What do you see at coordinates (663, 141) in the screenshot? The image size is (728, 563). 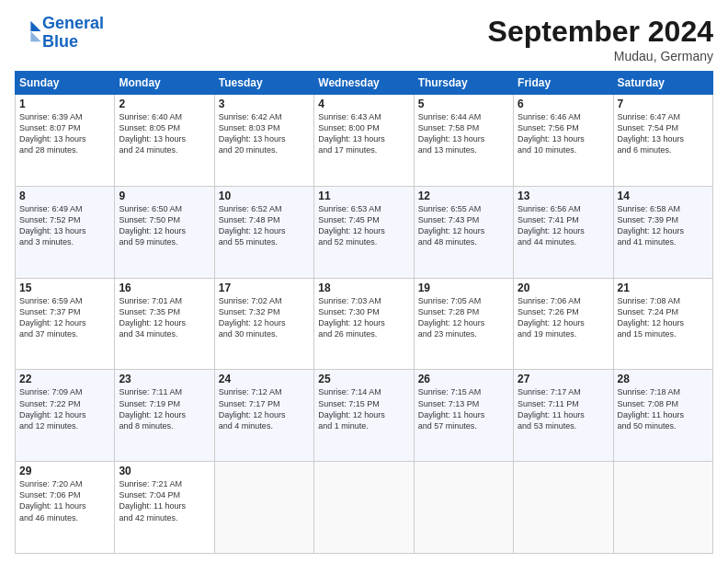 I see `table-row: 7Sunrise: 6:47 AMSunset: 7:54 PMDaylight…` at bounding box center [663, 141].